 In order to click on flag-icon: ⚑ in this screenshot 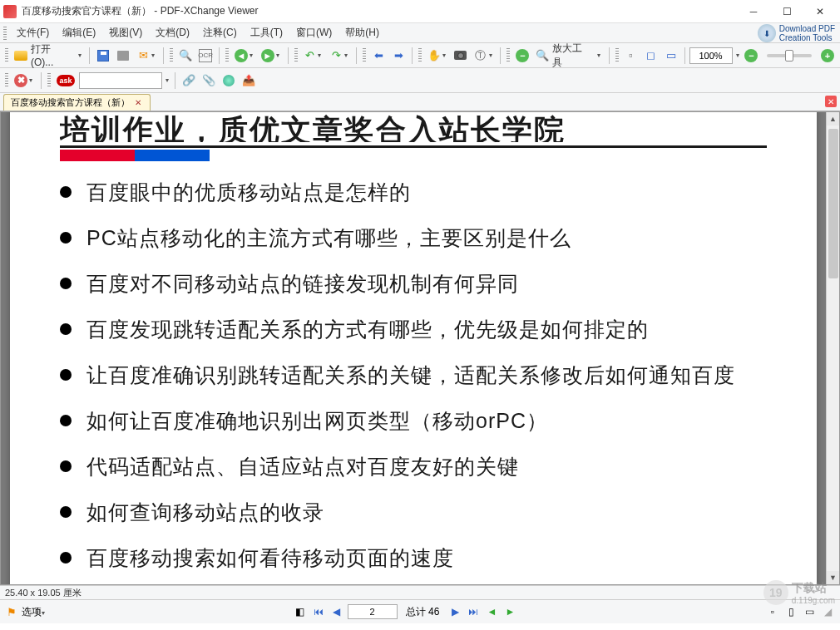, I will do `click(12, 612)`.